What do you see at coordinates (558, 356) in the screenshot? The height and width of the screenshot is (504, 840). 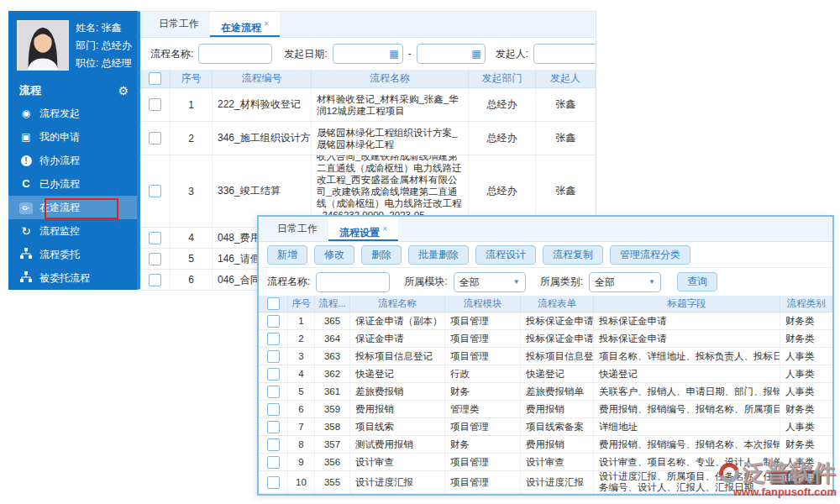 I see `cell-form: 投标项目信息登记` at bounding box center [558, 356].